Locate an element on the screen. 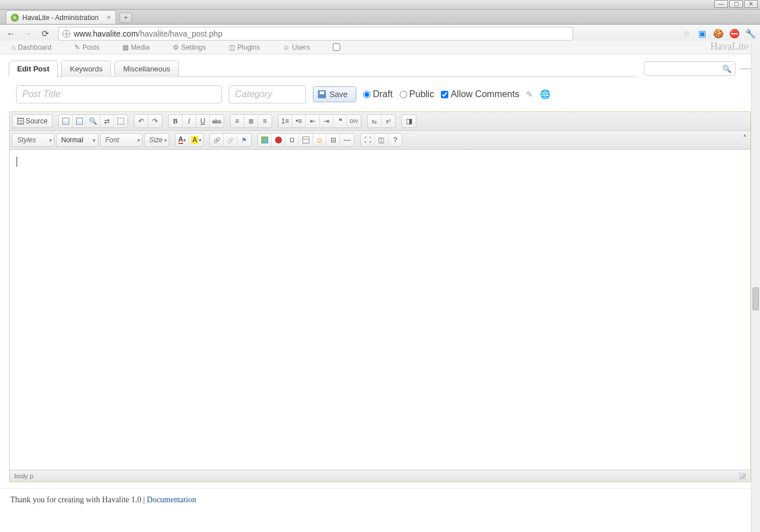 The width and height of the screenshot is (760, 532). subscript-button: x₂ is located at coordinates (375, 121).